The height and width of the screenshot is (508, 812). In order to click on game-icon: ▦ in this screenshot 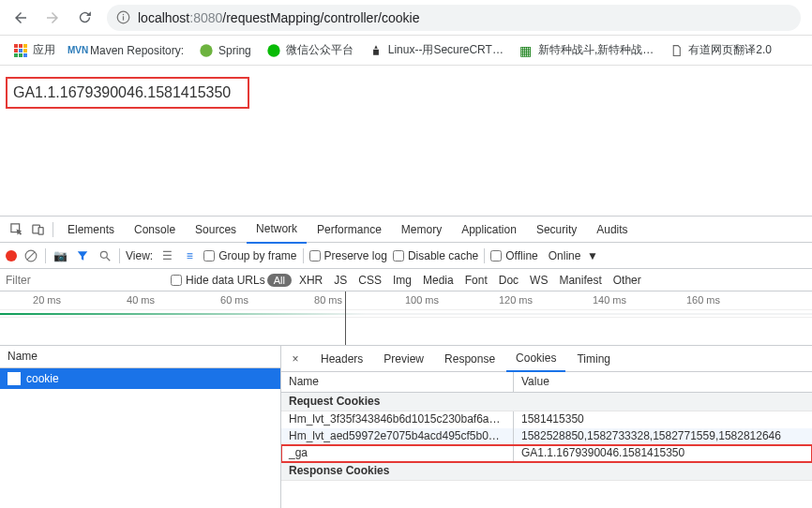, I will do `click(526, 51)`.